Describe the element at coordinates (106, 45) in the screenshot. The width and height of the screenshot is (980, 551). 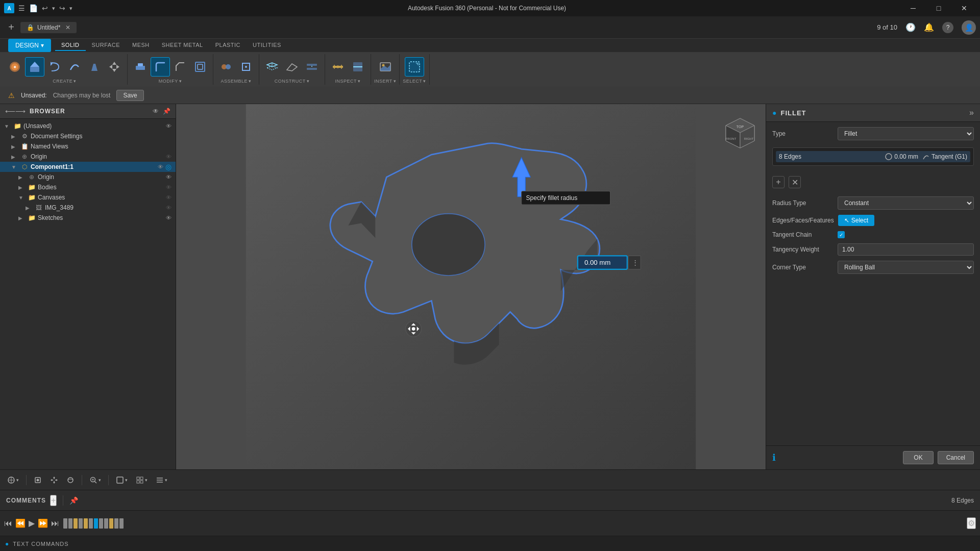
I see `tab-surface: SURFACE` at that location.